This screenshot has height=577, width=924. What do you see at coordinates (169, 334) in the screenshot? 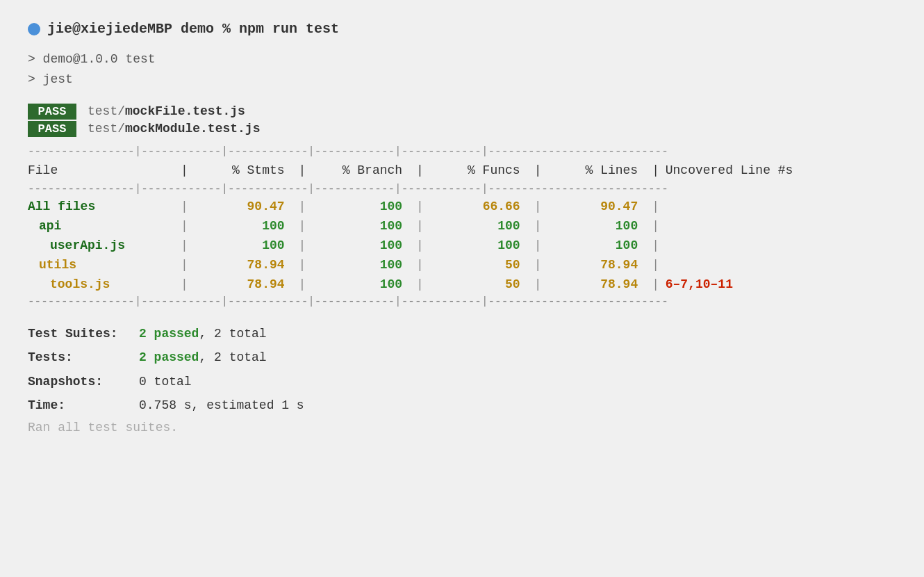
I see `suites-passed: 2 passed` at bounding box center [169, 334].